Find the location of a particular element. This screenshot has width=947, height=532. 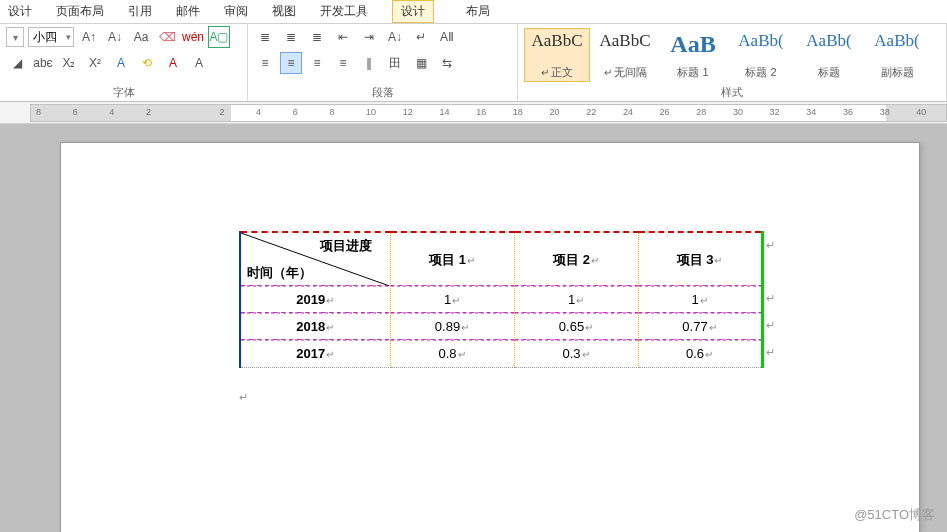

align-center-button: ≡ is located at coordinates (291, 63).